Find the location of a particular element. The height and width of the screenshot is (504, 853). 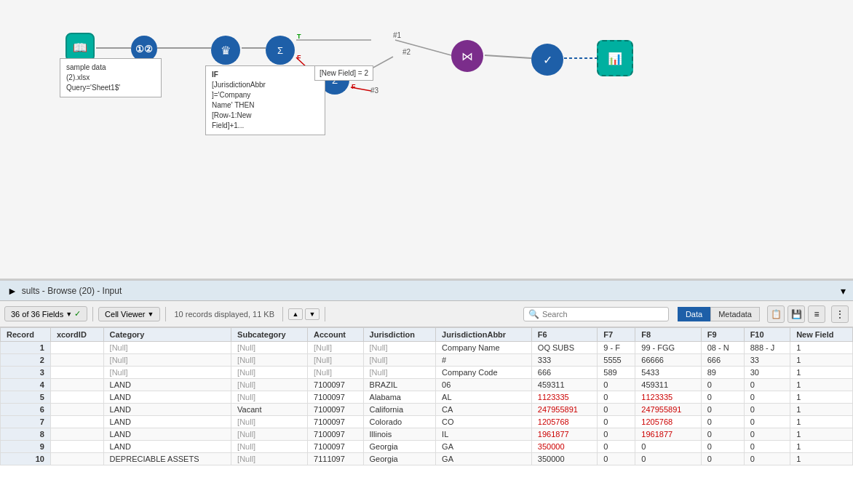

viewer-dropdown-btn: Cell Viewer ▼ is located at coordinates (130, 314).